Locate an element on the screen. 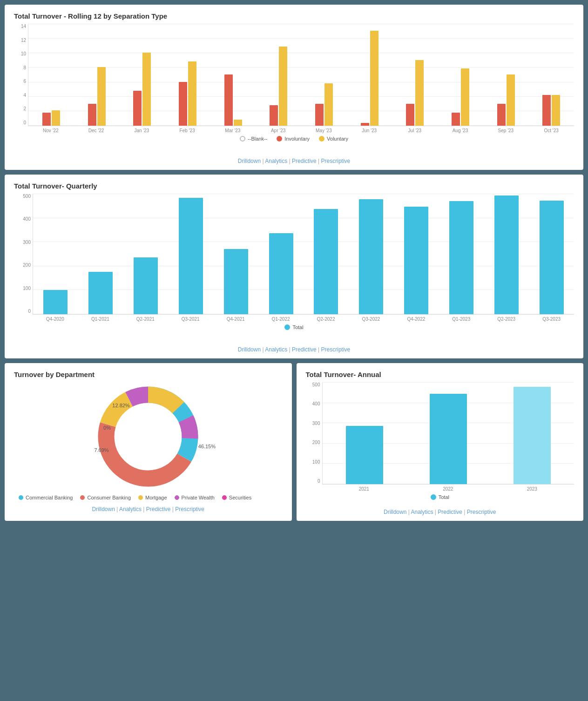 The height and width of the screenshot is (701, 588). chart3-prescriptive: Prescriptive is located at coordinates (190, 509).